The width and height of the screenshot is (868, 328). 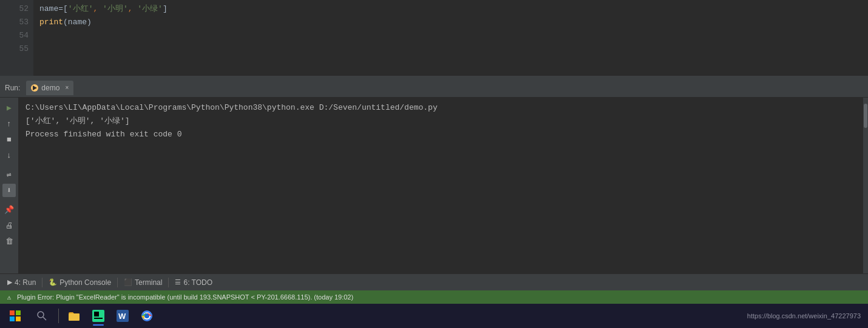 I want to click on run-star-btn: 📌, so click(x=9, y=210).